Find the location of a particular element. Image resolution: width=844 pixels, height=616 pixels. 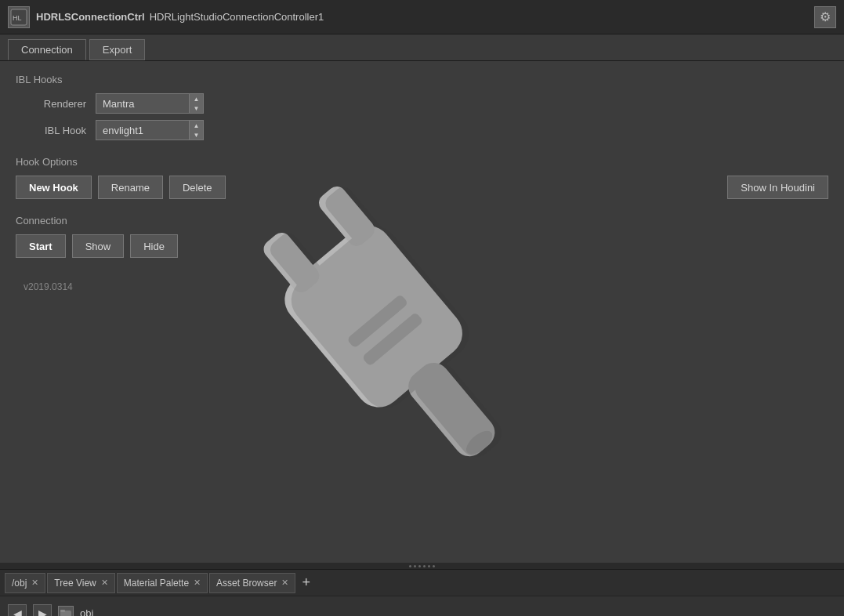

bottom-tab-assetbrowser: Asset Browser ✕ is located at coordinates (252, 583).